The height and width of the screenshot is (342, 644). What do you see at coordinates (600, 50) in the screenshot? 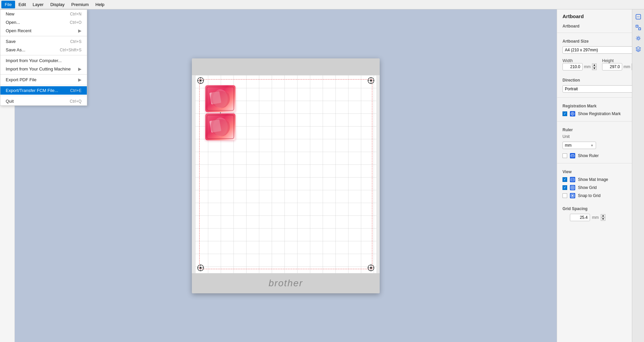
I see `artboard-size-select: A4 (210 x 297mm) ▼` at bounding box center [600, 50].